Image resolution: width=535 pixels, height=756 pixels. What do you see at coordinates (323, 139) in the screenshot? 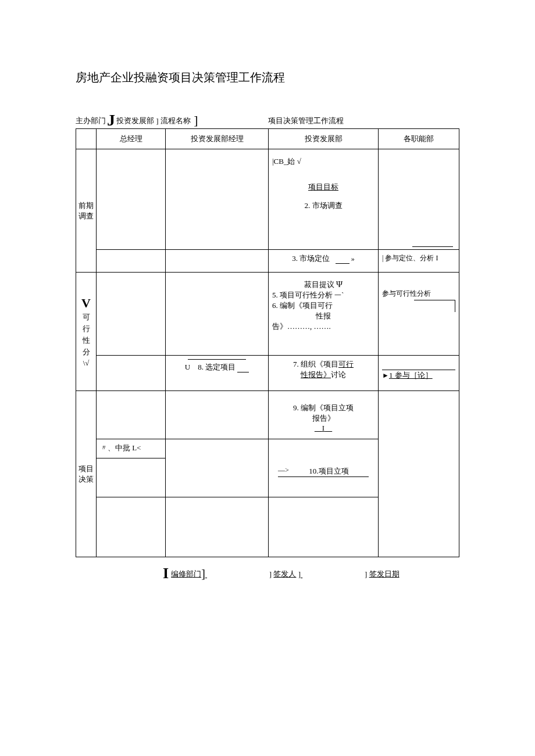
I see `col-invest-dept: 投资发展部` at bounding box center [323, 139].